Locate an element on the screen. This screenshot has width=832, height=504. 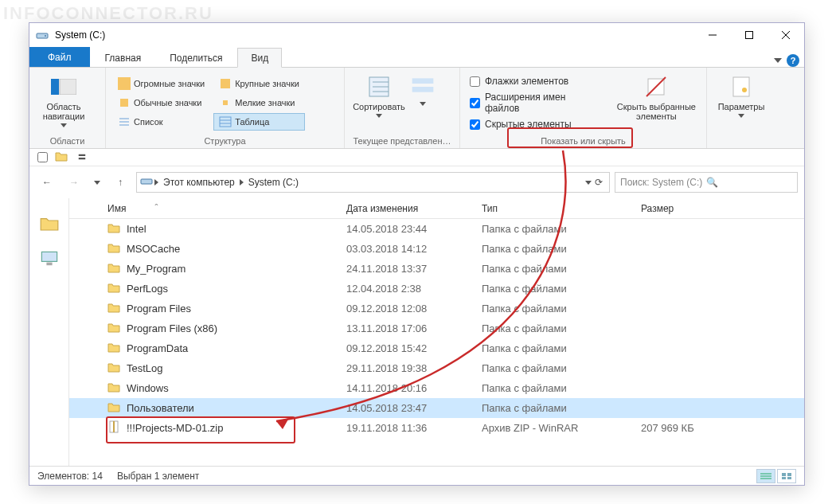
breadcrumb-drive: System (C:) is located at coordinates (274, 182).